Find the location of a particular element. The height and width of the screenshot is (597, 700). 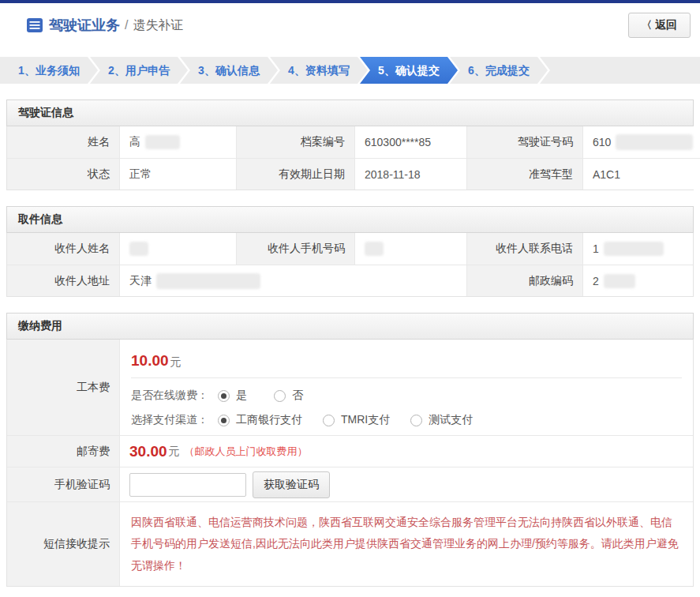

production-fee-unit: 元 is located at coordinates (176, 362).